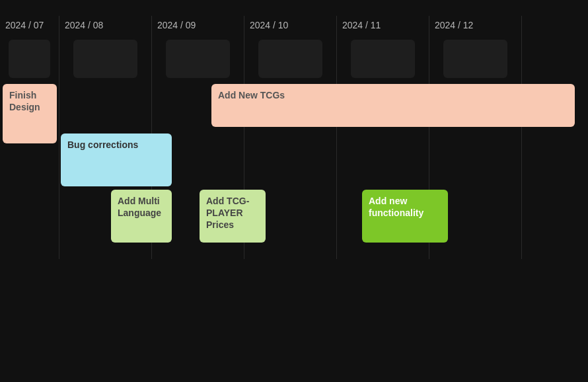 This screenshot has width=588, height=382. Describe the element at coordinates (476, 25) in the screenshot. I see `month-label: 2024 / 12` at that location.